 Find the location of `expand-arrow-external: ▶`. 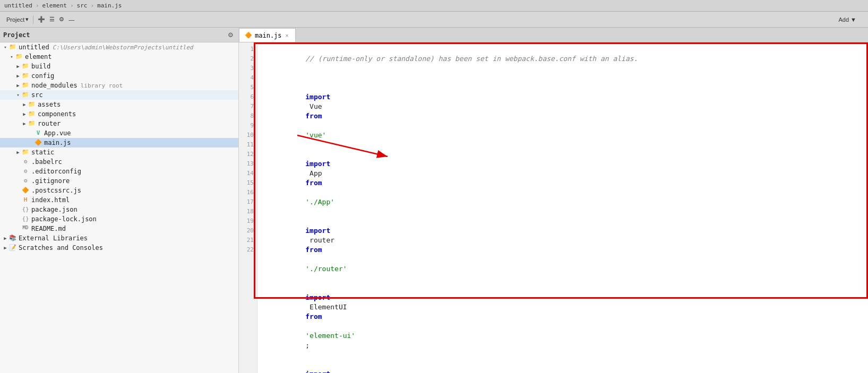

expand-arrow-external: ▶ is located at coordinates (5, 238).